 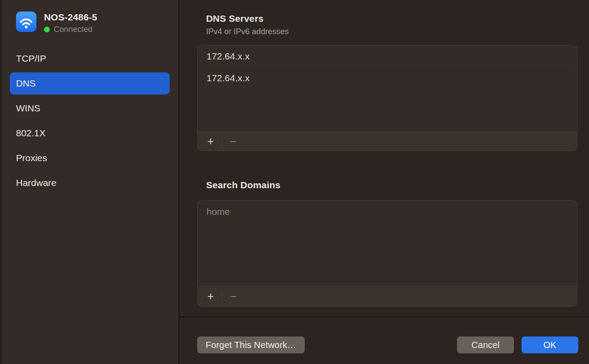 I want to click on dns-servers-title: DNS Servers, so click(x=392, y=19).